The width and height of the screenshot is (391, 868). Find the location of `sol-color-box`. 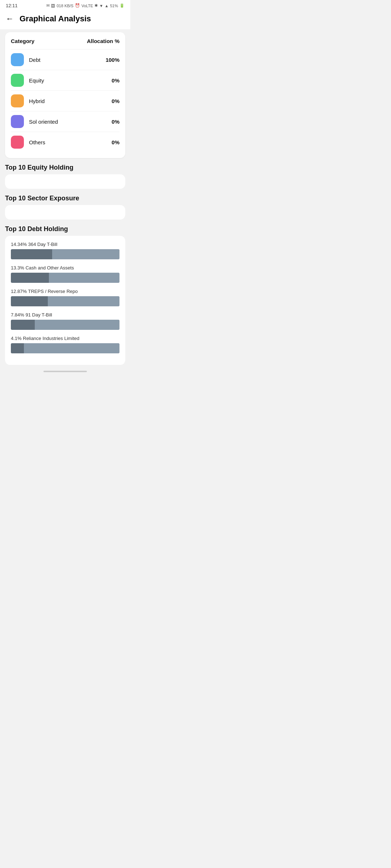

sol-color-box is located at coordinates (17, 122).